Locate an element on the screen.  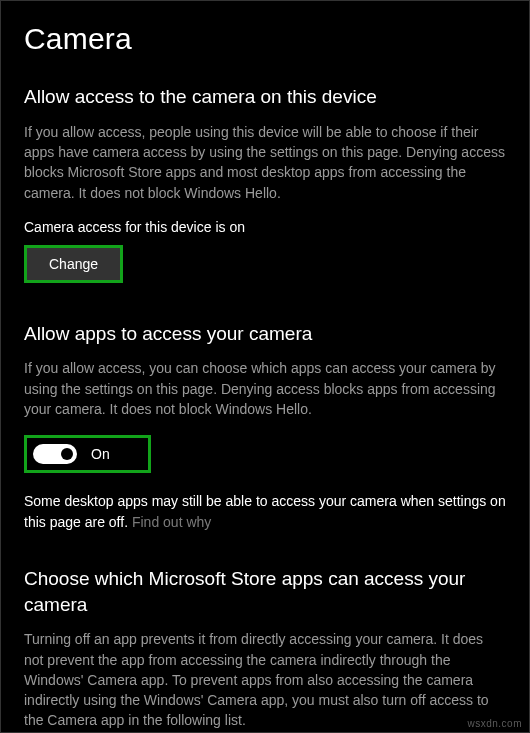
device-access-status: Camera access for this device is on is located at coordinates (265, 227).